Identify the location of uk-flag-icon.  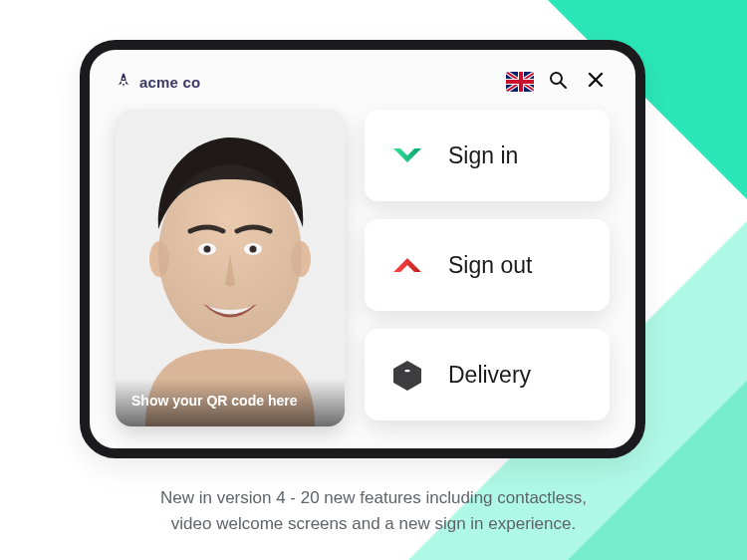
(520, 82).